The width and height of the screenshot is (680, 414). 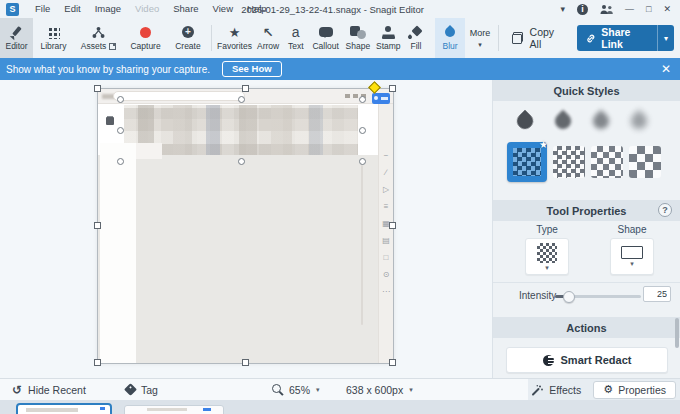 I want to click on blur-handle-nw, so click(x=120, y=100).